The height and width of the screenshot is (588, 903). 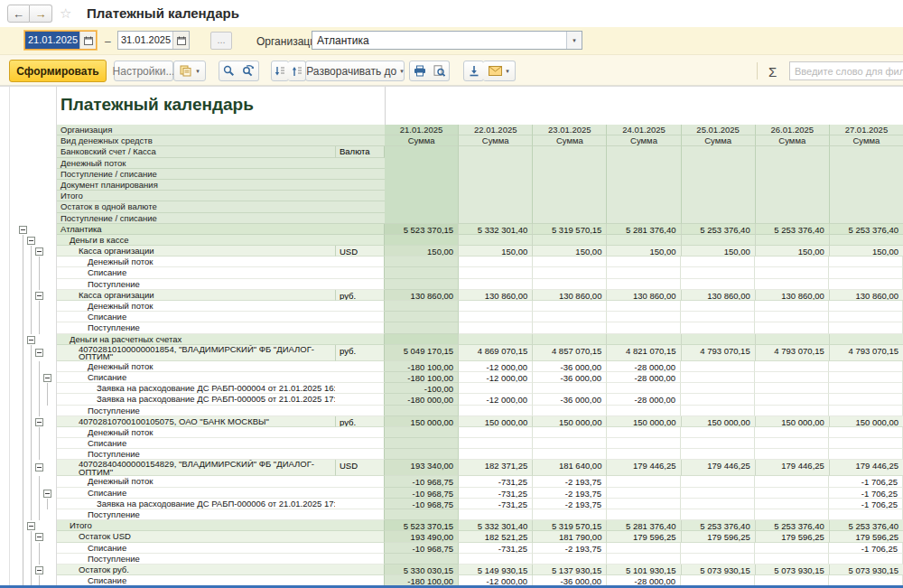 I want to click on email-button: ▾, so click(x=499, y=70).